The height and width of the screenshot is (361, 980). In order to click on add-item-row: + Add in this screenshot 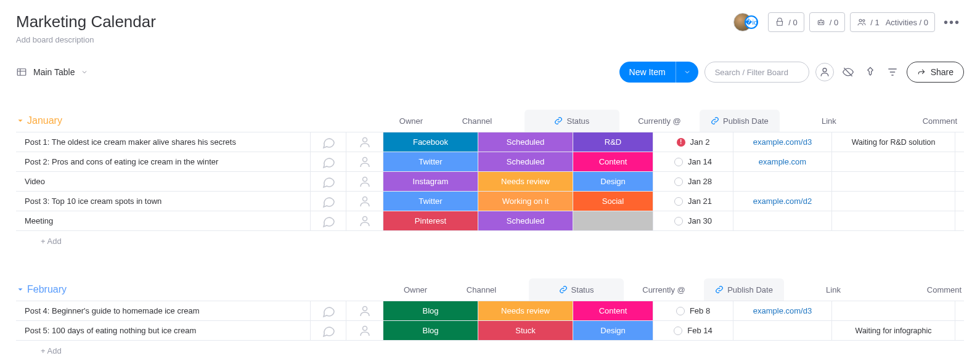, I will do `click(490, 241)`.